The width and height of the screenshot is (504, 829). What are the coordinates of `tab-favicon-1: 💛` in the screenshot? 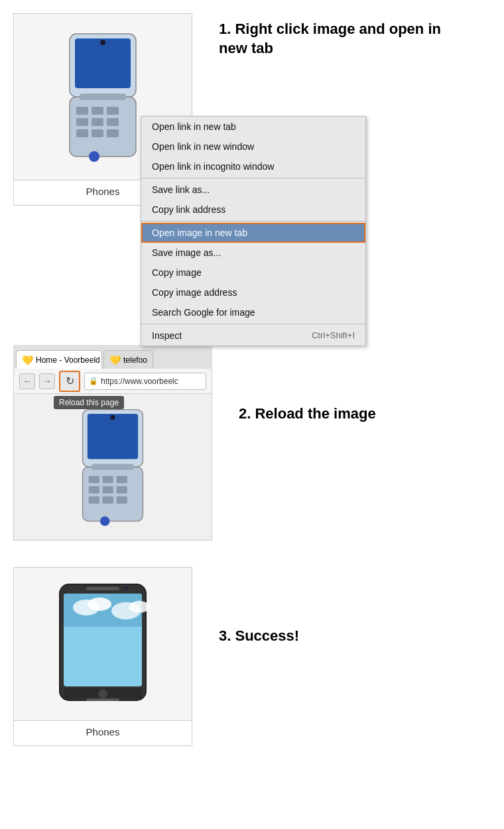 It's located at (28, 360).